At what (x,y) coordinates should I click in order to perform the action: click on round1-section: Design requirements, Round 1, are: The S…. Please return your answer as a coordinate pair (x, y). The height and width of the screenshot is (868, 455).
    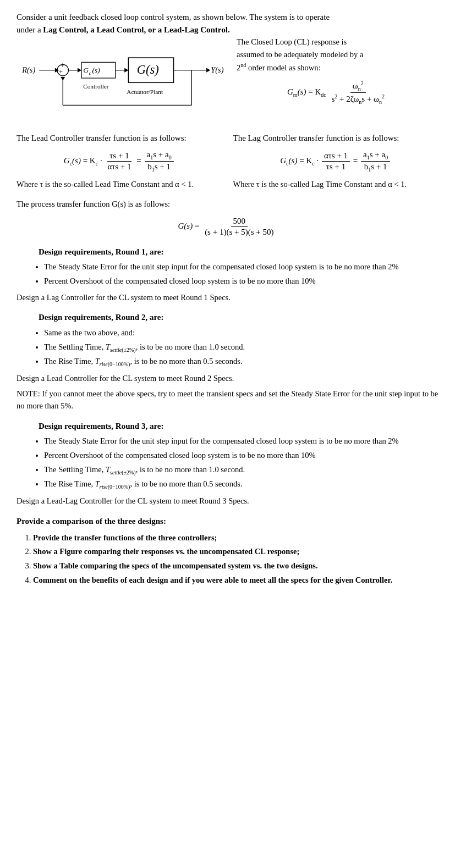
    Looking at the image, I should click on (228, 275).